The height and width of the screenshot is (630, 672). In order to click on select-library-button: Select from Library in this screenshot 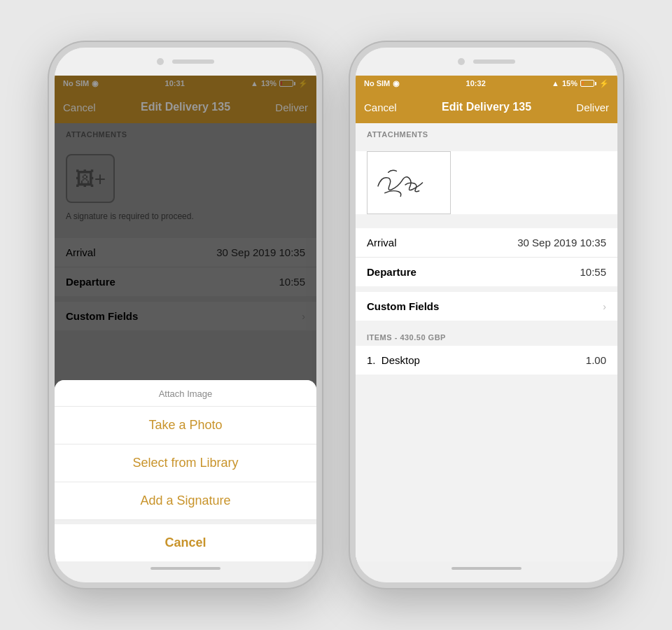, I will do `click(186, 463)`.